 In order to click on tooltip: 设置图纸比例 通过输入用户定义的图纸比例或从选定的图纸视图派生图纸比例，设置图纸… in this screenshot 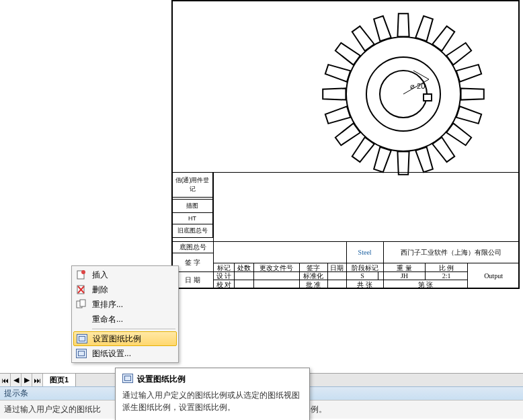, I will do `click(212, 394)`.